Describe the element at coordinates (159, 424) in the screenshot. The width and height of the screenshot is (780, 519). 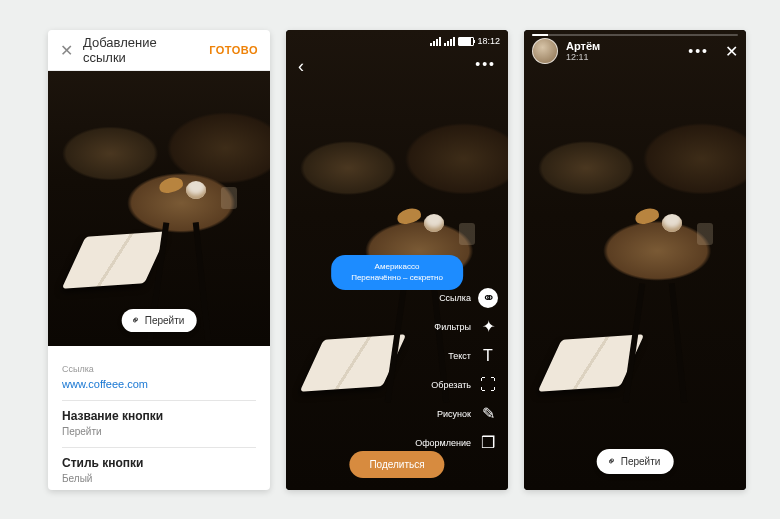
I see `button-name-field: Название кнопки Перейти` at that location.